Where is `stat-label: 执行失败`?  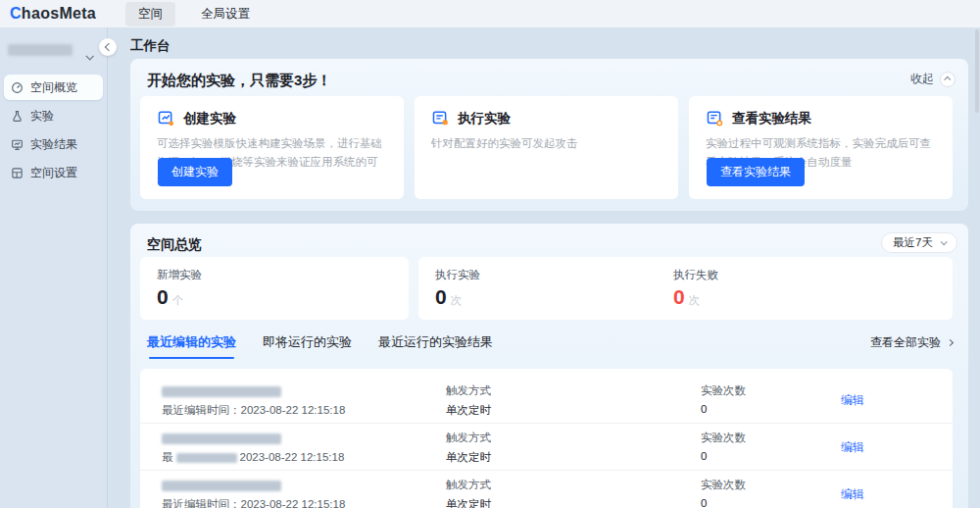
stat-label: 执行失败 is located at coordinates (696, 275).